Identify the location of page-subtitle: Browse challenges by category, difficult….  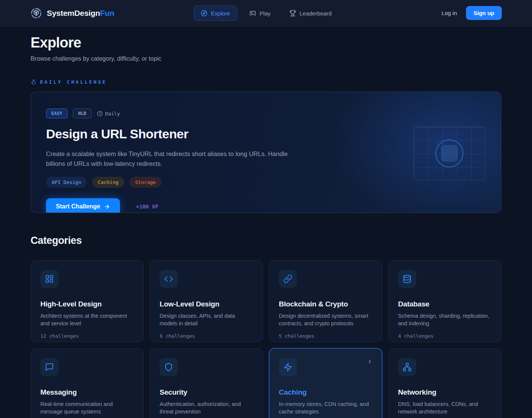
(266, 59).